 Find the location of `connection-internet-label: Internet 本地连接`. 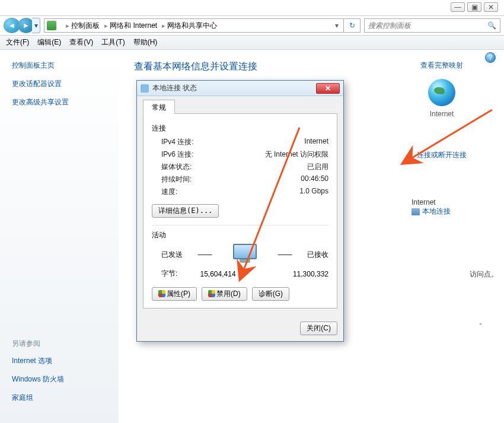

connection-internet-label: Internet 本地连接 is located at coordinates (431, 208).